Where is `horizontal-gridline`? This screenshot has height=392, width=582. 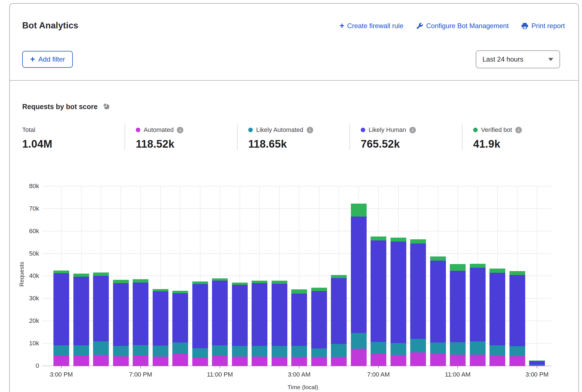
horizontal-gridline is located at coordinates (297, 209).